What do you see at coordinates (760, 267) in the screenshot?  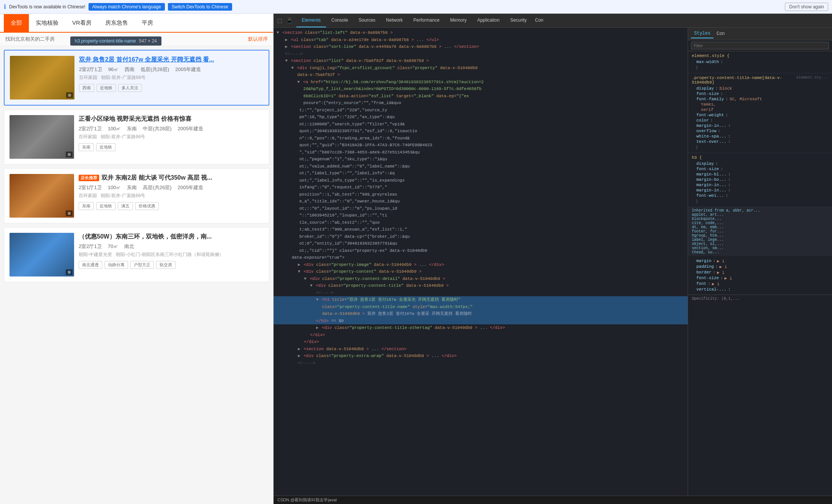 I see `style-prop: padding: ▶ i` at bounding box center [760, 267].